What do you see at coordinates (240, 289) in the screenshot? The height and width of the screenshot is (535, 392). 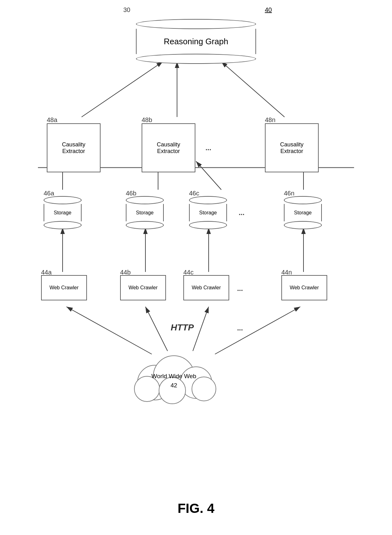 I see `wc-dots: ...` at bounding box center [240, 289].